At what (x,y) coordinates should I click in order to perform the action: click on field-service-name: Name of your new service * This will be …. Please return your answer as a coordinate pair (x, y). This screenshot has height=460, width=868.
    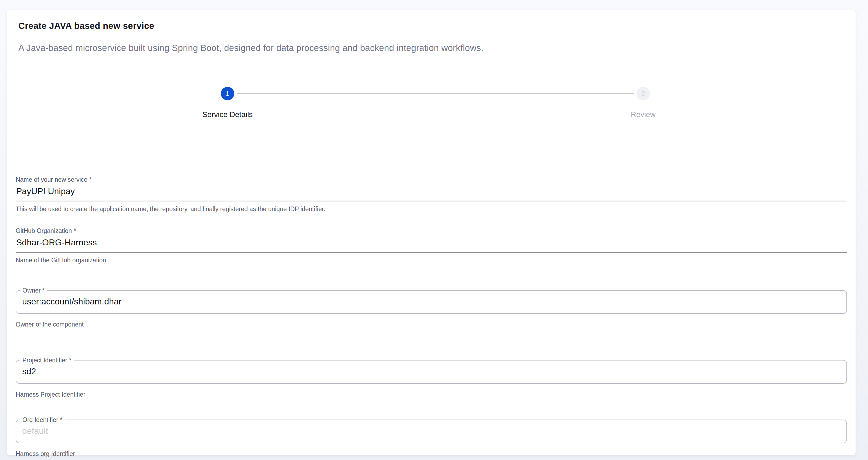
    Looking at the image, I should click on (431, 194).